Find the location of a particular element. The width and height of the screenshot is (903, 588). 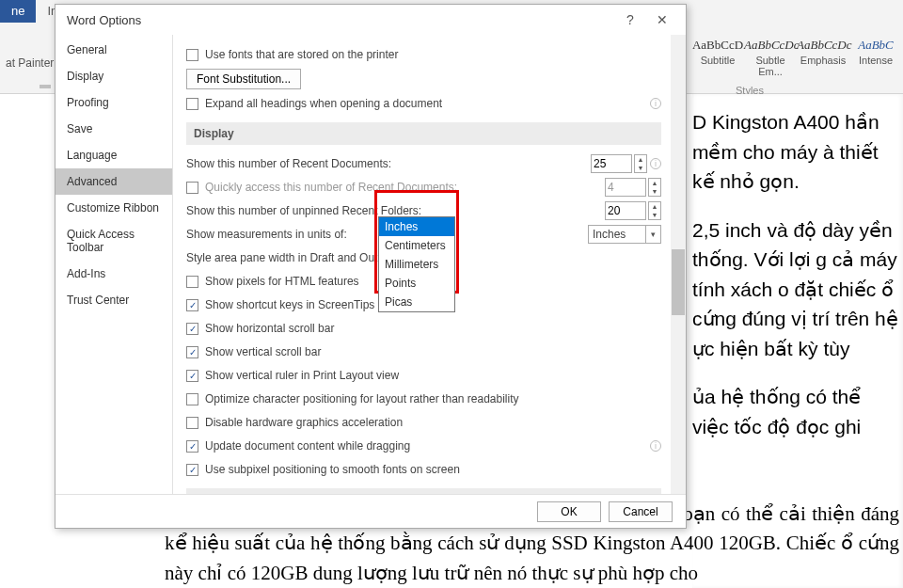

cat-addins: Add-Ins is located at coordinates (114, 274).